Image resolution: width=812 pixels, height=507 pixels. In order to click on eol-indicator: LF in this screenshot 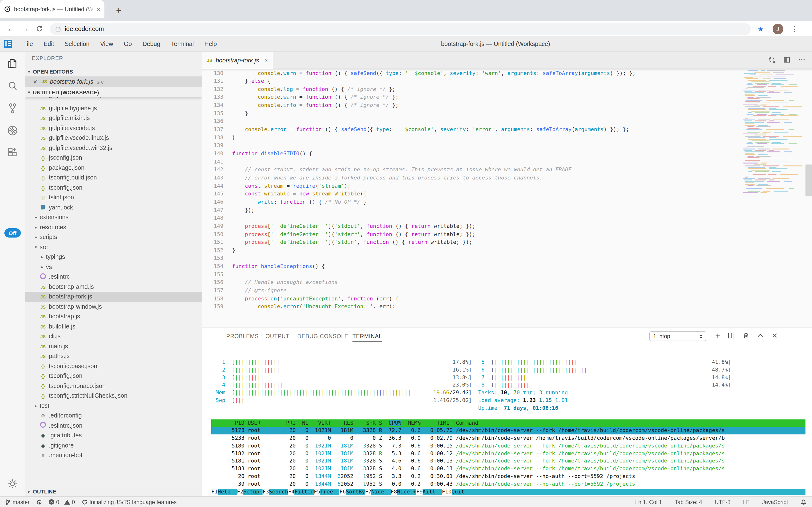, I will do `click(746, 502)`.